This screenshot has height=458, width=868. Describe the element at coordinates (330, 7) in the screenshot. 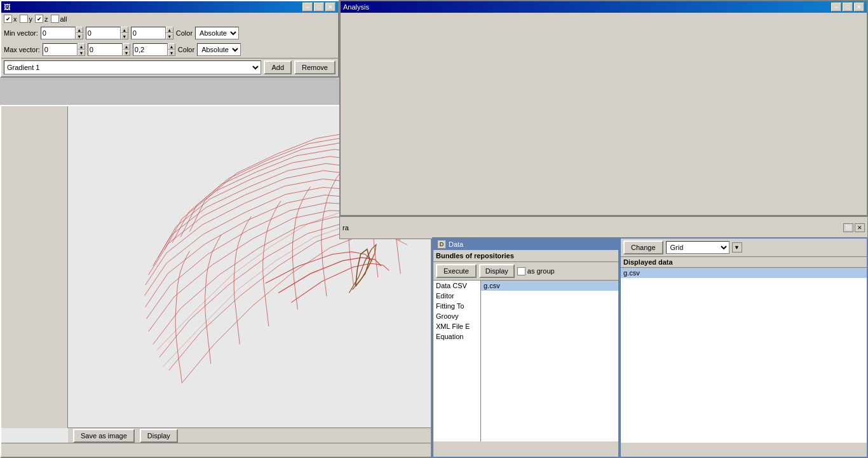

I see `close-btn: ✕` at that location.